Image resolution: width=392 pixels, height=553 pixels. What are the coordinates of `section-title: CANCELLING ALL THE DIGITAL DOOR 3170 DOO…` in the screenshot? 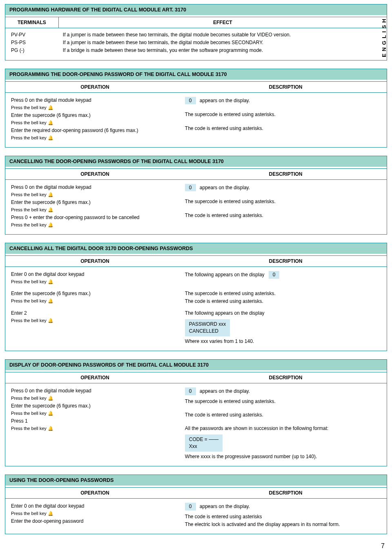 It's located at (196, 249).